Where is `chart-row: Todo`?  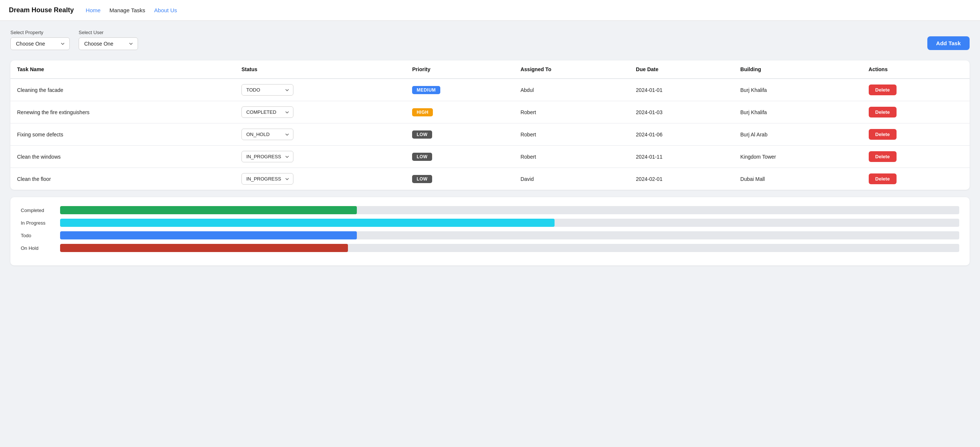
chart-row: Todo is located at coordinates (490, 235).